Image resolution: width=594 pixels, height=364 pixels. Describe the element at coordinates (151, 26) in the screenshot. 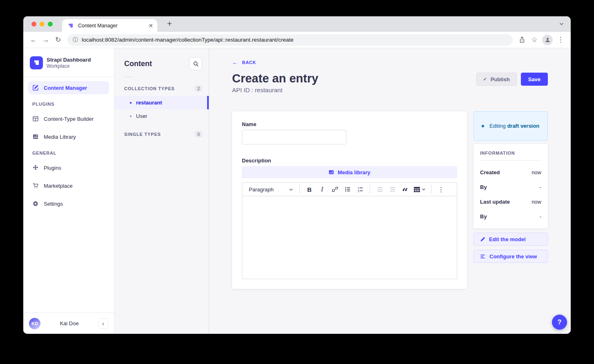

I see `tab-close-icon: ✕` at that location.